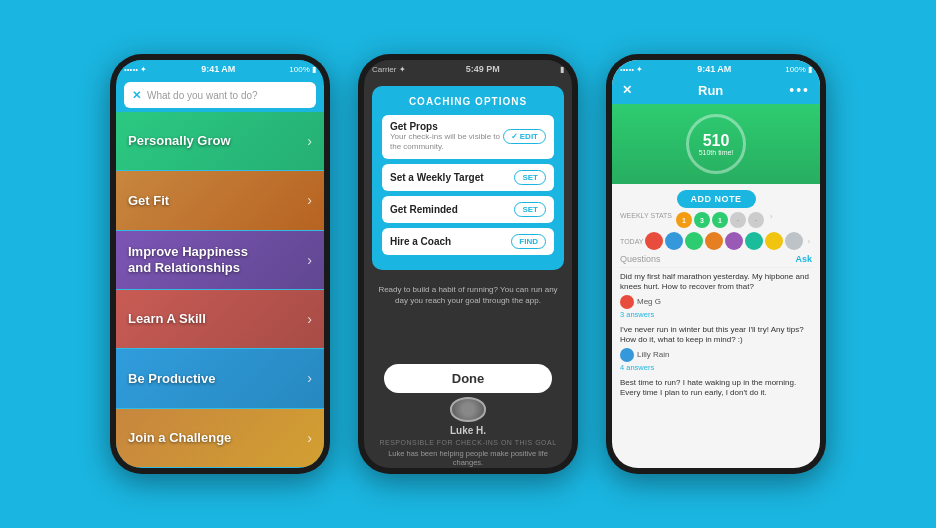  What do you see at coordinates (684, 220) in the screenshot?
I see `stat-circle-1: 1` at bounding box center [684, 220].